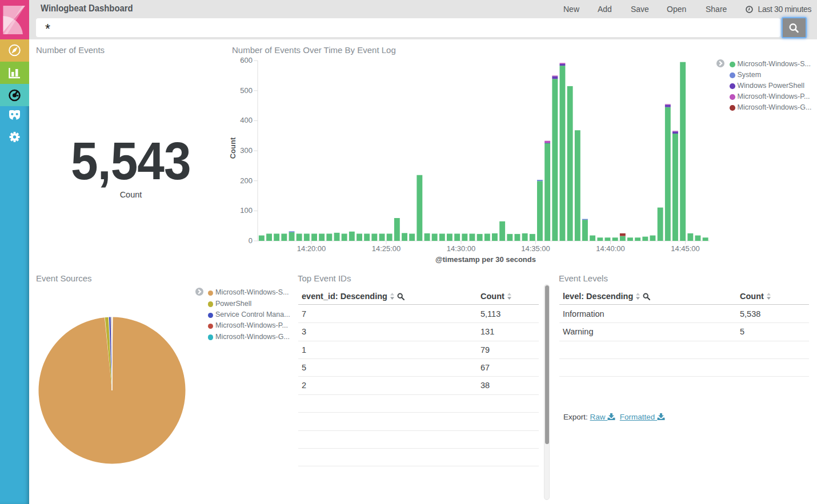 The image size is (817, 504). What do you see at coordinates (610, 249) in the screenshot?
I see `svg-text: 14:40:00` at bounding box center [610, 249].